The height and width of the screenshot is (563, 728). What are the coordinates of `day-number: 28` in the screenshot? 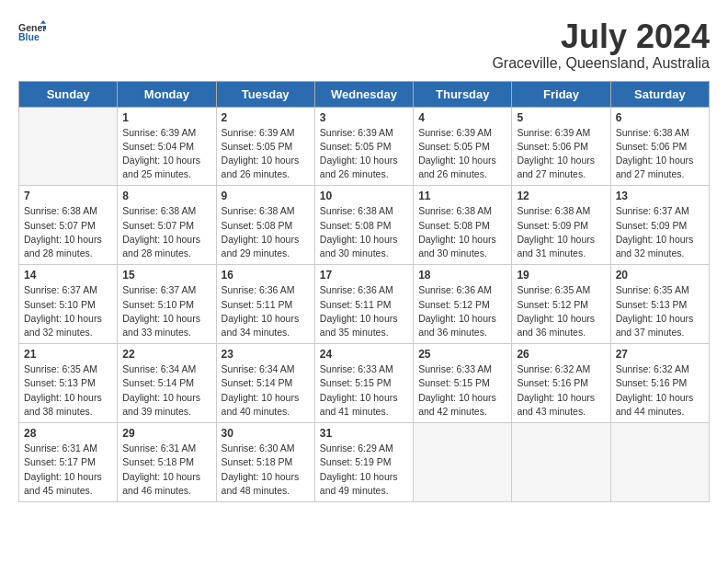 It's located at (68, 433).